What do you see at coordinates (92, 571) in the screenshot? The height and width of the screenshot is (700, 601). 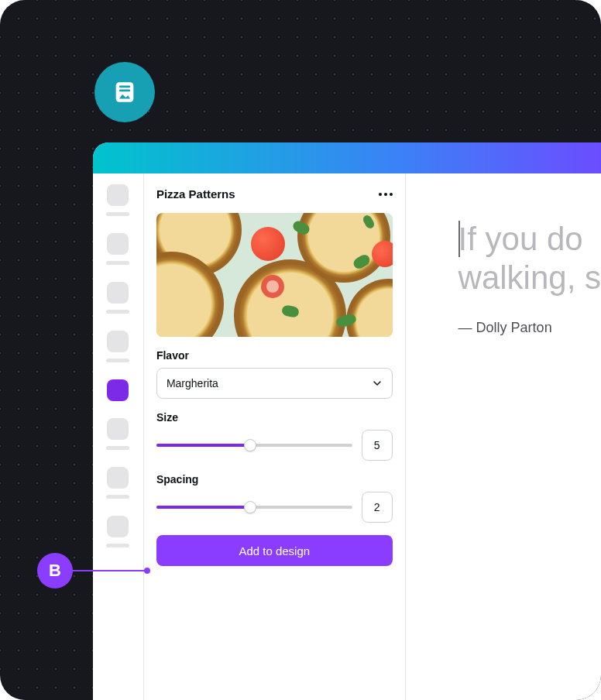 I see `annotation-b: B` at bounding box center [92, 571].